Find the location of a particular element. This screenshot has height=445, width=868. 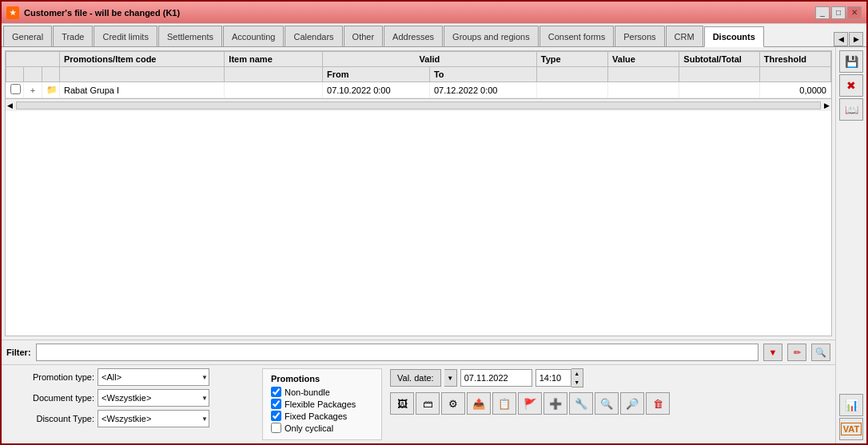

book-icon: 📖 is located at coordinates (852, 109).